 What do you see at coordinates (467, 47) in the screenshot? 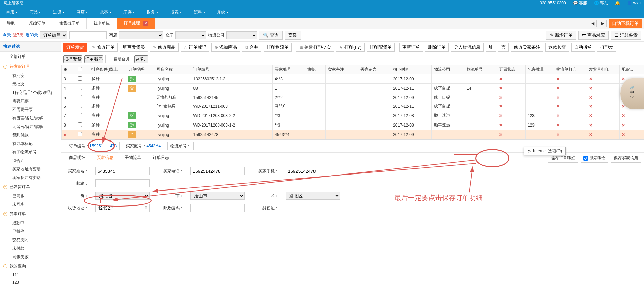
I see `import-logistics-button: 导入物流信息` at bounding box center [467, 47].